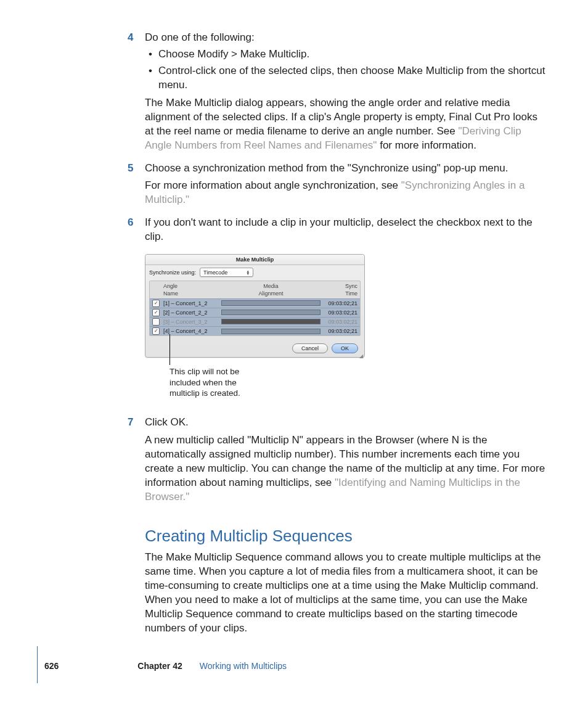 The height and width of the screenshot is (706, 588). I want to click on bullet-item: Choose Modify > Make Multiclip., so click(345, 54).